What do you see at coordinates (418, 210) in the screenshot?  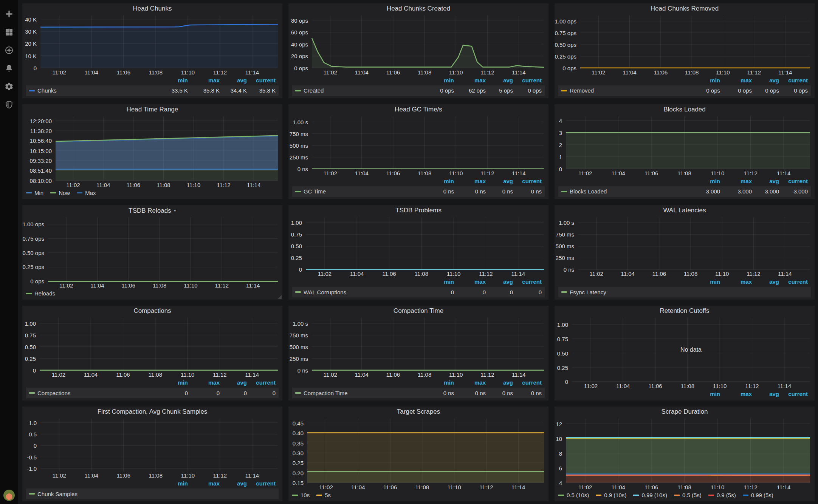 I see `panel-title: TSDB Problems` at bounding box center [418, 210].